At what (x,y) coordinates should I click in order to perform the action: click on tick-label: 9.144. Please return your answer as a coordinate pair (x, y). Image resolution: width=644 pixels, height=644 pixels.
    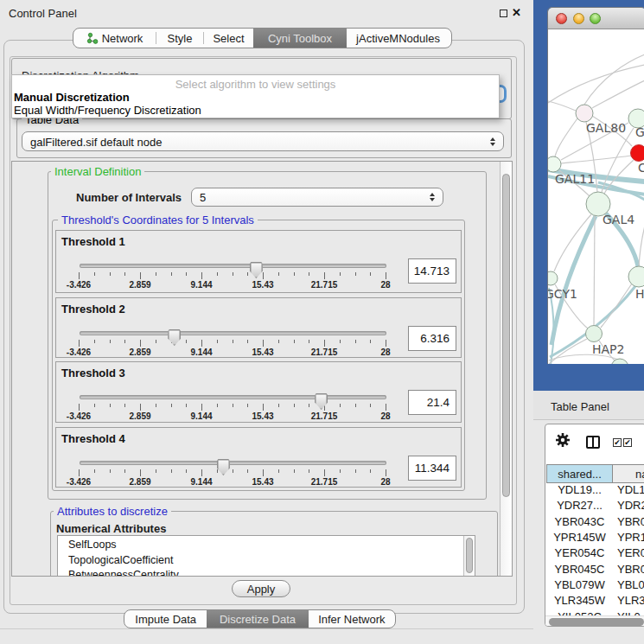
    Looking at the image, I should click on (201, 285).